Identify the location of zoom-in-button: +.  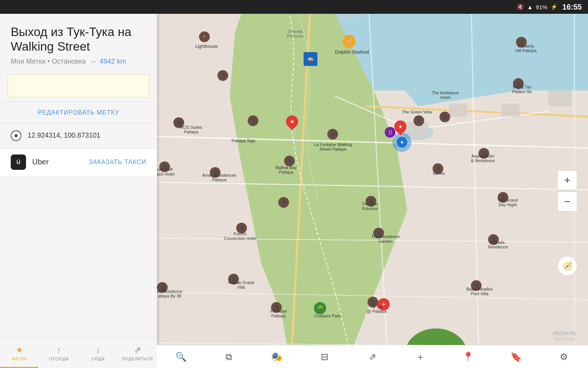
(567, 180).